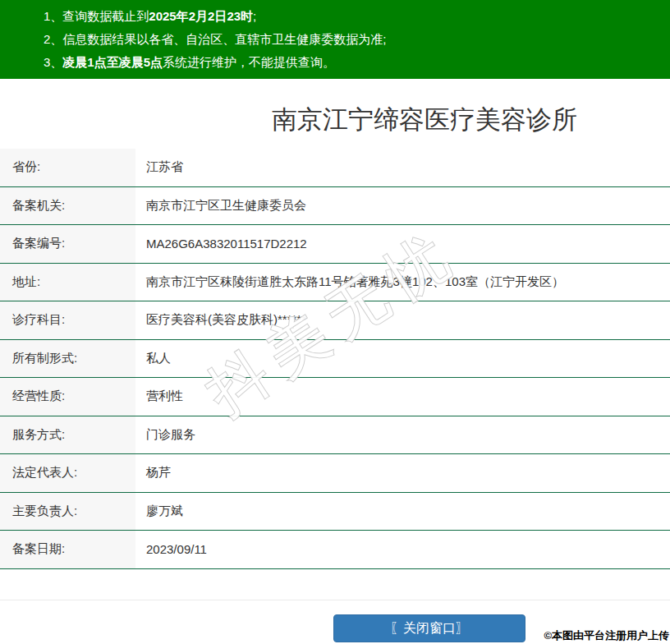 This screenshot has height=644, width=670. I want to click on row-label: 主要负责人:, so click(67, 512).